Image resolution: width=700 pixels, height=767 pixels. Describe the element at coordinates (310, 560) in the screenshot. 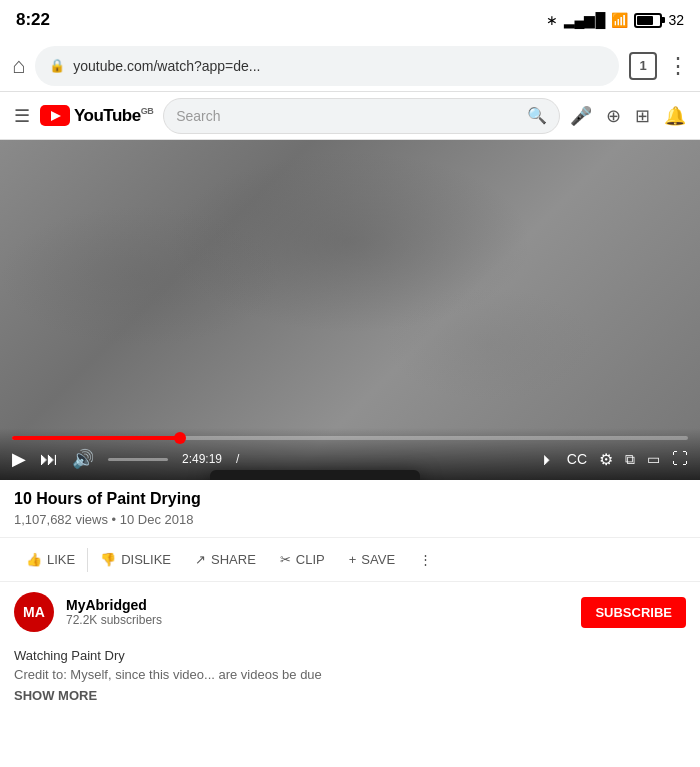

I see `clip-label: CLIP` at that location.